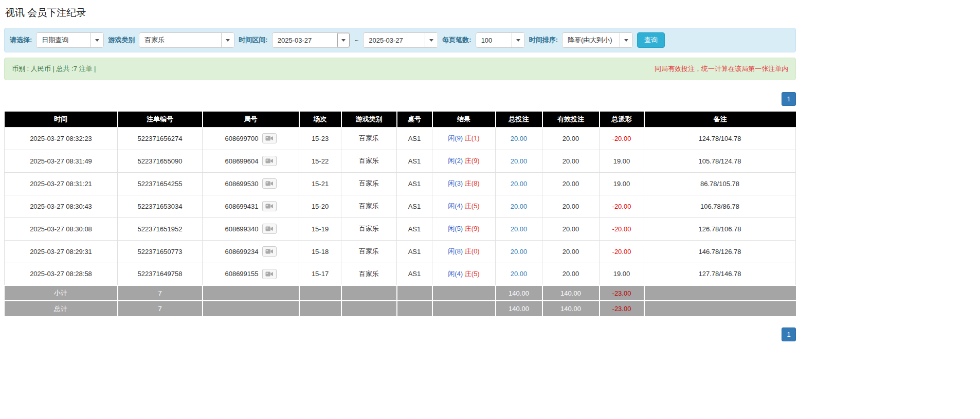 The width and height of the screenshot is (980, 419). What do you see at coordinates (61, 206) in the screenshot?
I see `cell-time: 2025-03-27 08:30:43` at bounding box center [61, 206].